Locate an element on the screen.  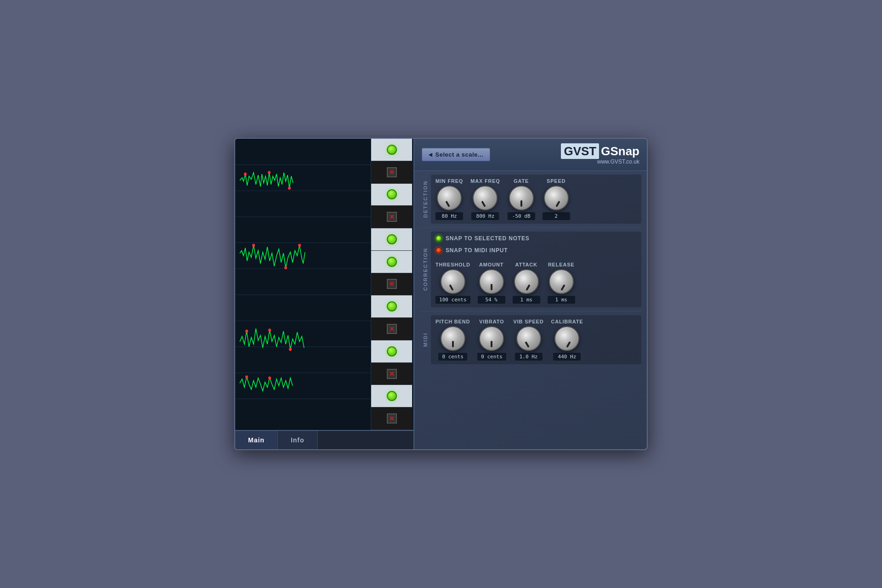
speed-value: 2 is located at coordinates (556, 216).